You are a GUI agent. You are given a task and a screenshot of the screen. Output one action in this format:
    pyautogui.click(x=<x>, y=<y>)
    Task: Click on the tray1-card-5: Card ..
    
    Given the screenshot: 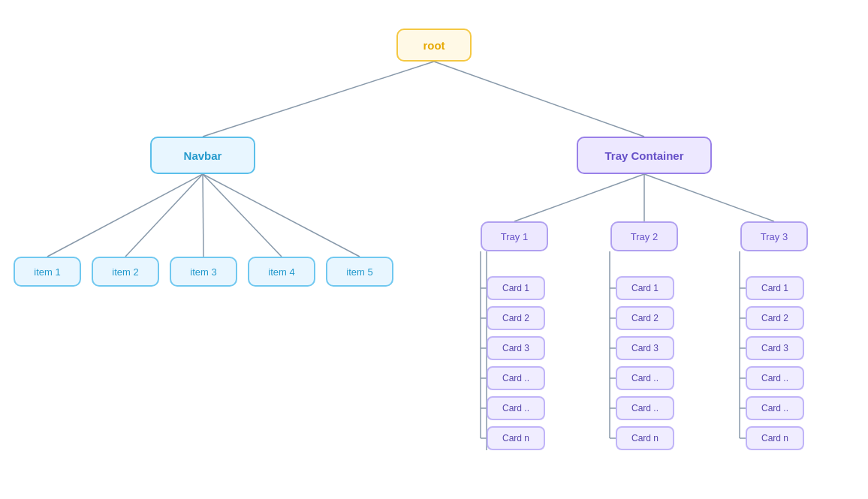 What is the action you would take?
    pyautogui.click(x=516, y=408)
    